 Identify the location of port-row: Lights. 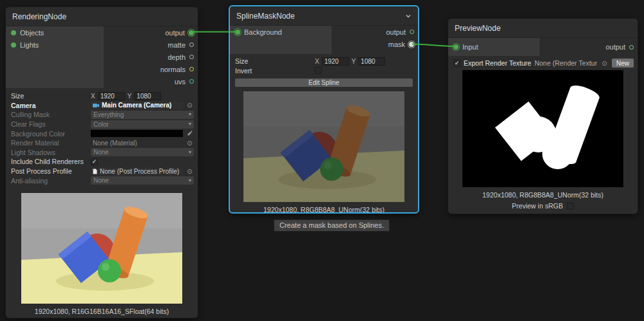
(55, 45).